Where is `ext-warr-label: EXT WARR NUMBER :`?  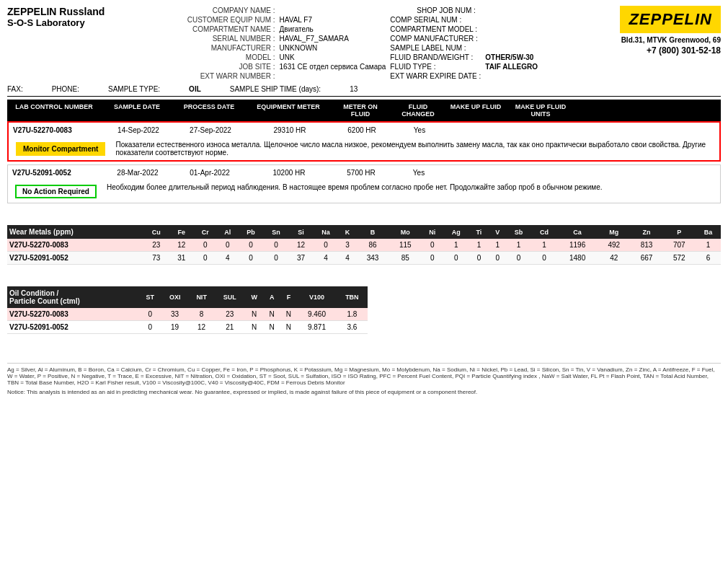
ext-warr-label: EXT WARR NUMBER : is located at coordinates (231, 76).